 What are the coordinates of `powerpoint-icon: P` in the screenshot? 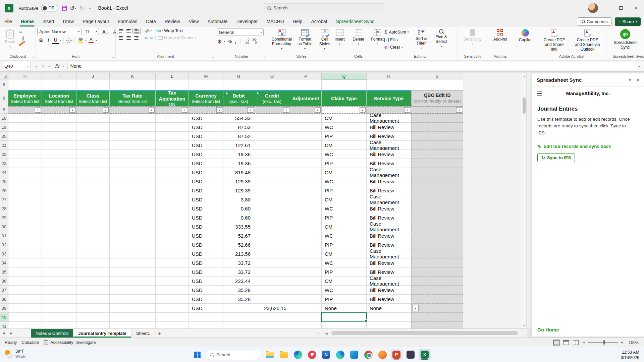 It's located at (396, 355).